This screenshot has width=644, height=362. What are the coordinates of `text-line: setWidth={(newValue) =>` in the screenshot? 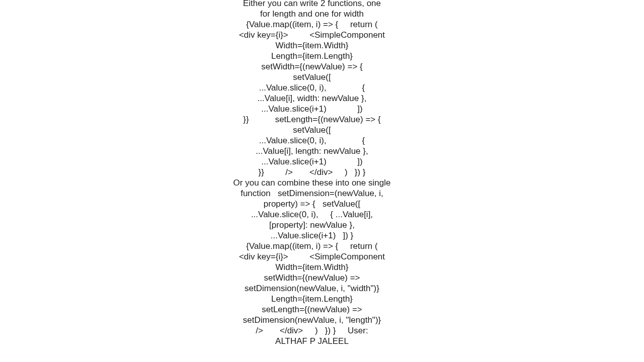 It's located at (312, 278).